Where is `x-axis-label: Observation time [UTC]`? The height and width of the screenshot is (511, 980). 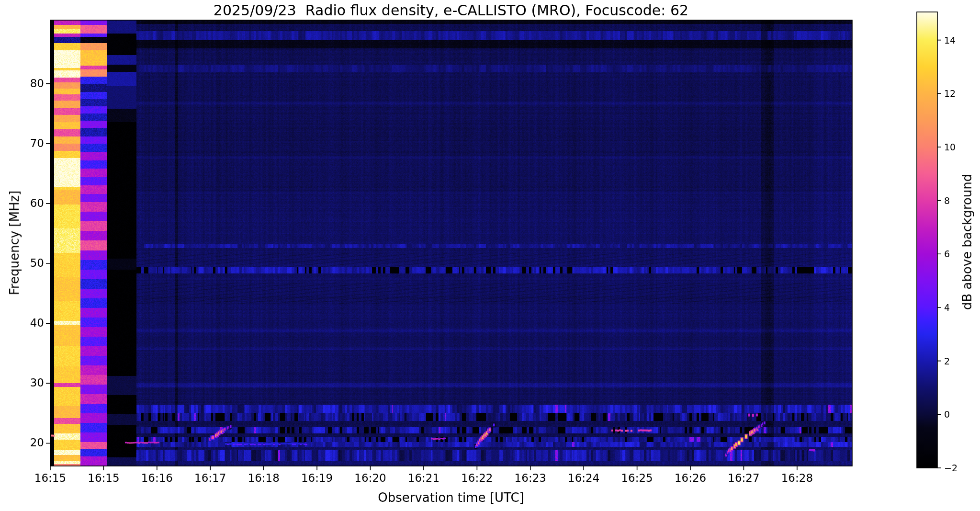
x-axis-label: Observation time [UTC] is located at coordinates (451, 498).